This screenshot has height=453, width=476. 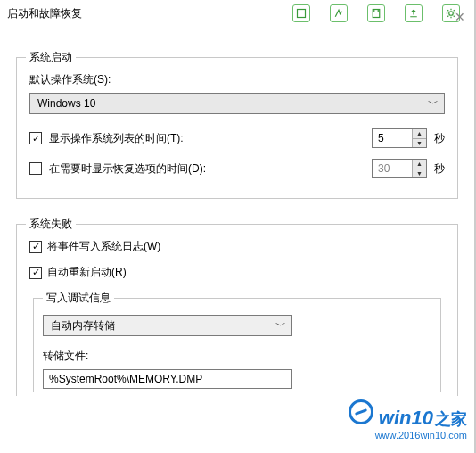 What do you see at coordinates (103, 246) in the screenshot?
I see `write-event-label: 将事件写入系统日志(W)` at bounding box center [103, 246].